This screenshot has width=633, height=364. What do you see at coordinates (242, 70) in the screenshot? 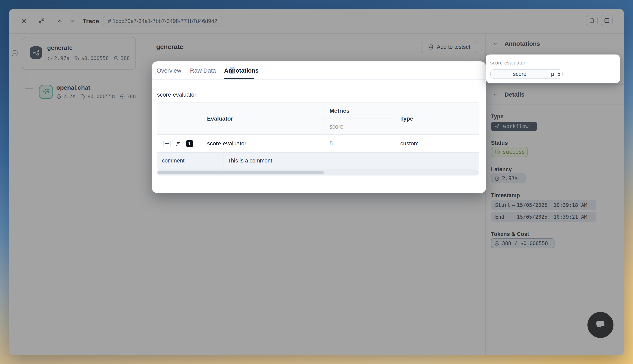
I see `tab-annotations: Annotations` at bounding box center [242, 70].